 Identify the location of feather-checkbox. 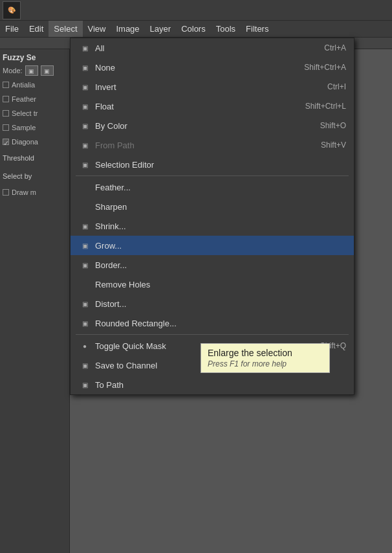
(6, 99).